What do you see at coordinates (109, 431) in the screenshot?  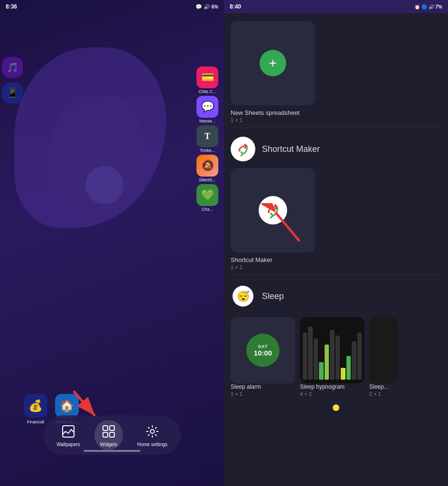 I see `widgets-icon` at bounding box center [109, 431].